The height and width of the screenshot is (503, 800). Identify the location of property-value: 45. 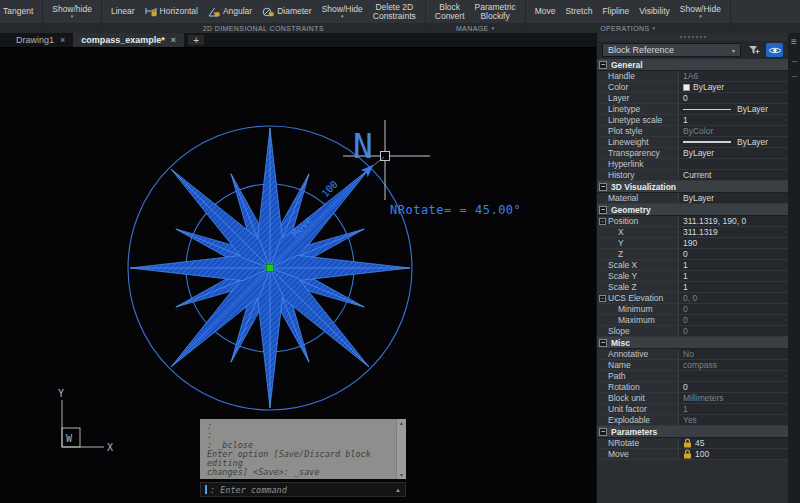
(733, 443).